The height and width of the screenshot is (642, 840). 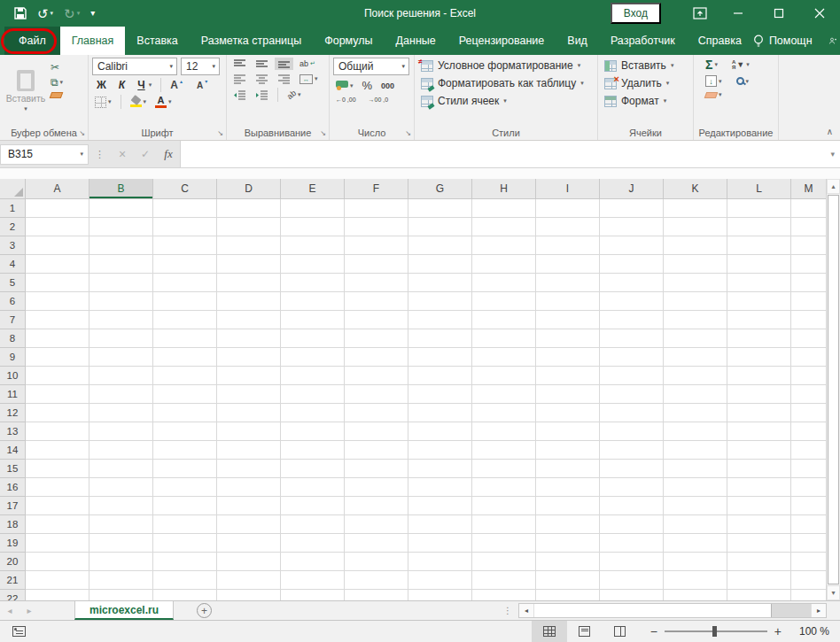 What do you see at coordinates (808, 190) in the screenshot?
I see `column-header: M` at bounding box center [808, 190].